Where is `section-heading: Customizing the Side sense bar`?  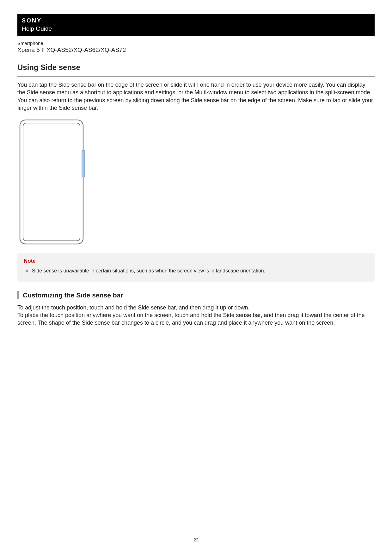 section-heading: Customizing the Side sense bar is located at coordinates (196, 295).